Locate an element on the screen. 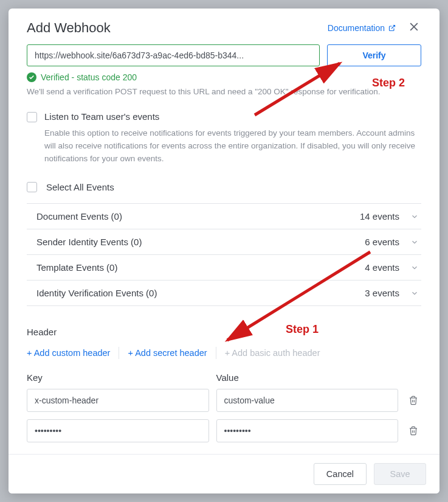  external-link-icon is located at coordinates (392, 28).